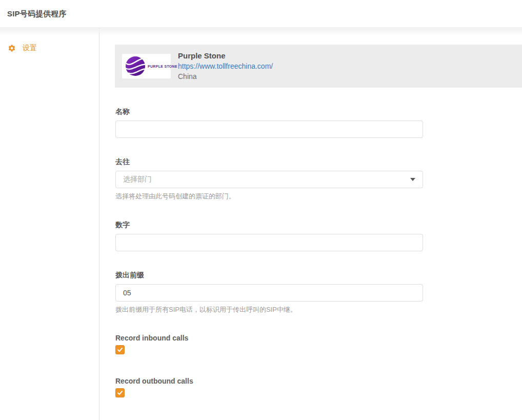 This screenshot has width=522, height=420. What do you see at coordinates (269, 129) in the screenshot?
I see `name-input` at bounding box center [269, 129].